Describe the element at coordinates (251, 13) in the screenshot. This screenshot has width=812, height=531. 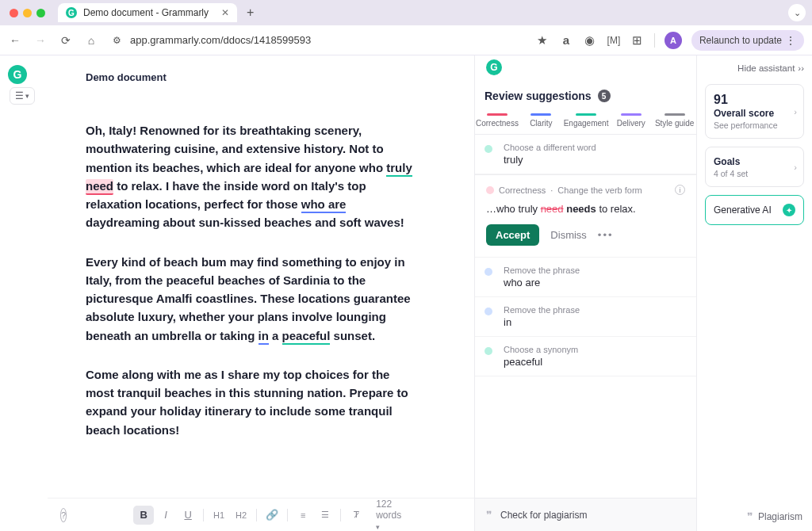
I see `new-tab-button: +` at that location.